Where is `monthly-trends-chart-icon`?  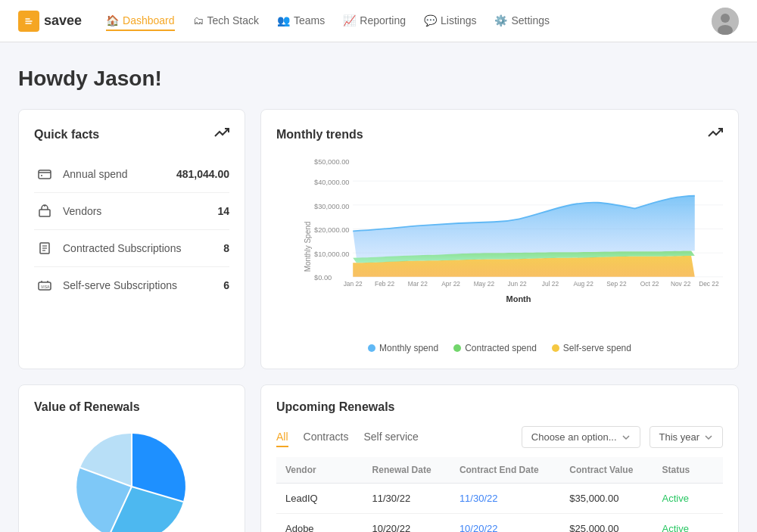
monthly-trends-chart-icon is located at coordinates (715, 135).